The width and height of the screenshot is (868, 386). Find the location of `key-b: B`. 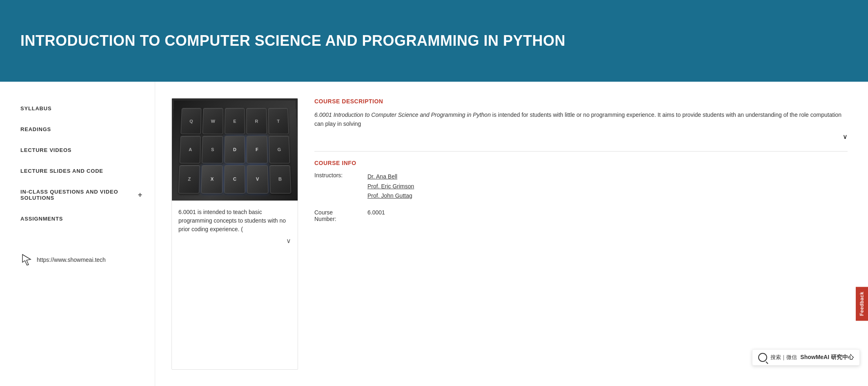

key-b: B is located at coordinates (280, 179).